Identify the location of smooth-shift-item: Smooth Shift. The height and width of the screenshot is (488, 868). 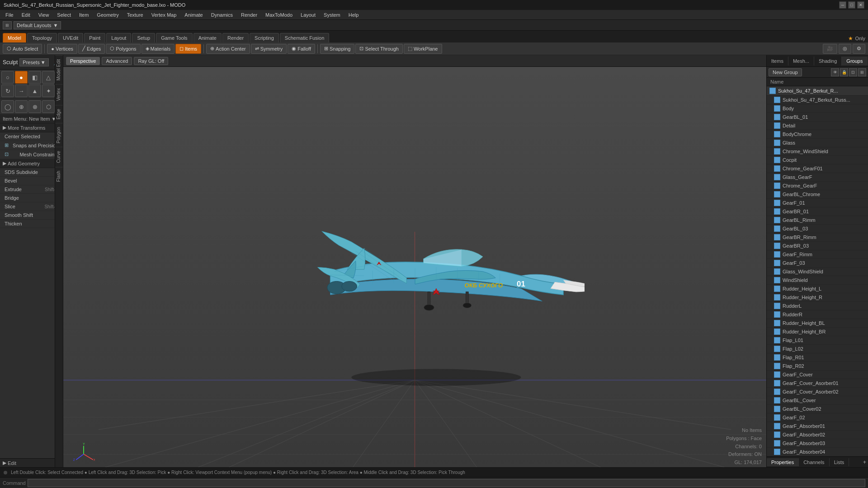
(32, 215).